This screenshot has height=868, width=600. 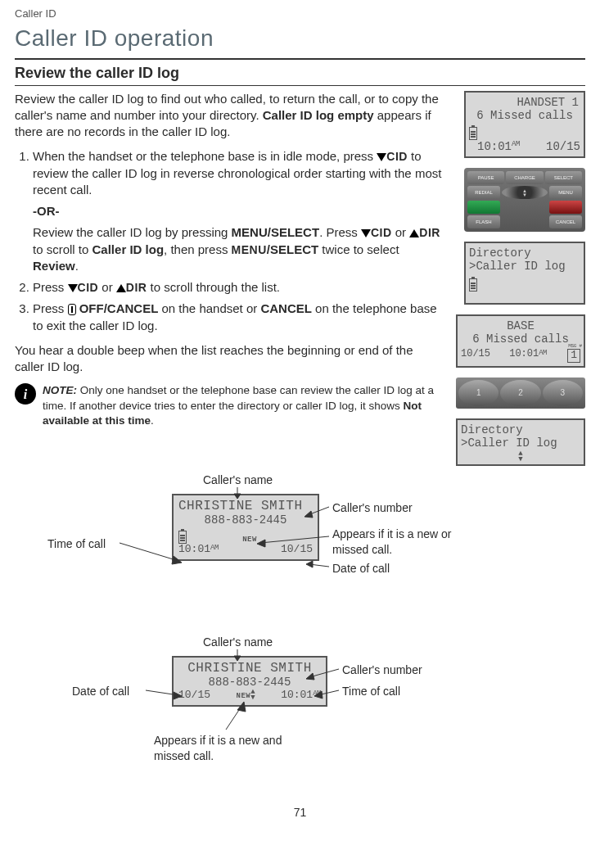 I want to click on lcd-cid-detail-handset: CHRISTINE SMITH 888-883-2445 NEW 10:01AM…, so click(x=246, y=527).